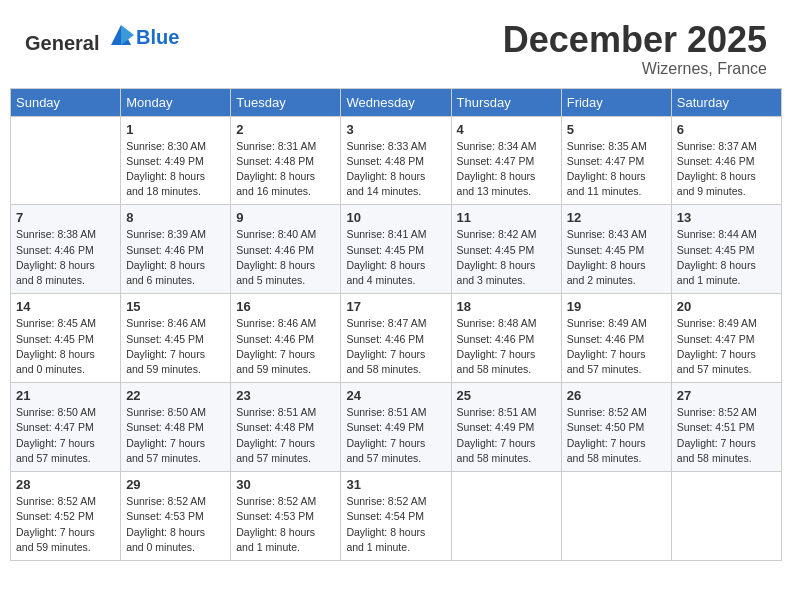  What do you see at coordinates (396, 250) in the screenshot?
I see `calendar-week-row: 7Sunrise: 8:38 AMSunset: 4:46 PMDaylight…` at bounding box center [396, 250].